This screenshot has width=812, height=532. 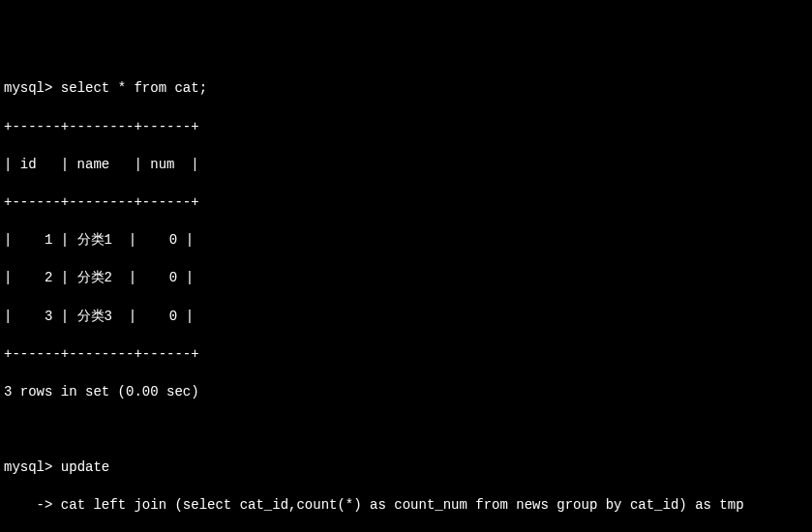 What do you see at coordinates (406, 89) in the screenshot?
I see `terminal-line: mysql> select * from cat;` at bounding box center [406, 89].